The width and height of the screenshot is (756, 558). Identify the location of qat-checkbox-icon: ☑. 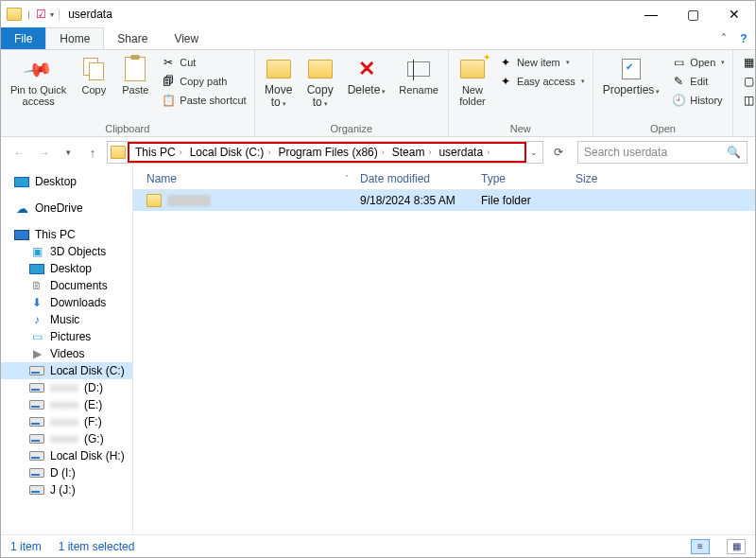
(42, 14).